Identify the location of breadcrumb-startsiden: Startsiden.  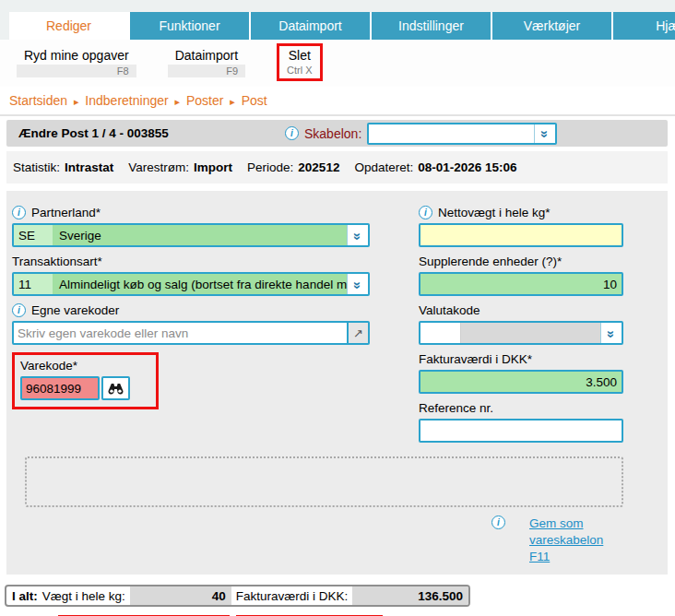
(39, 101).